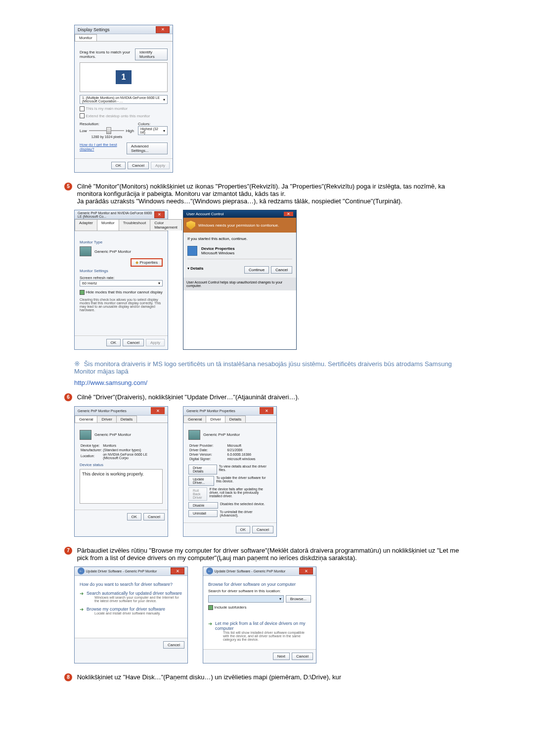 The image size is (534, 756). I want to click on step-6-number: 6, so click(68, 397).